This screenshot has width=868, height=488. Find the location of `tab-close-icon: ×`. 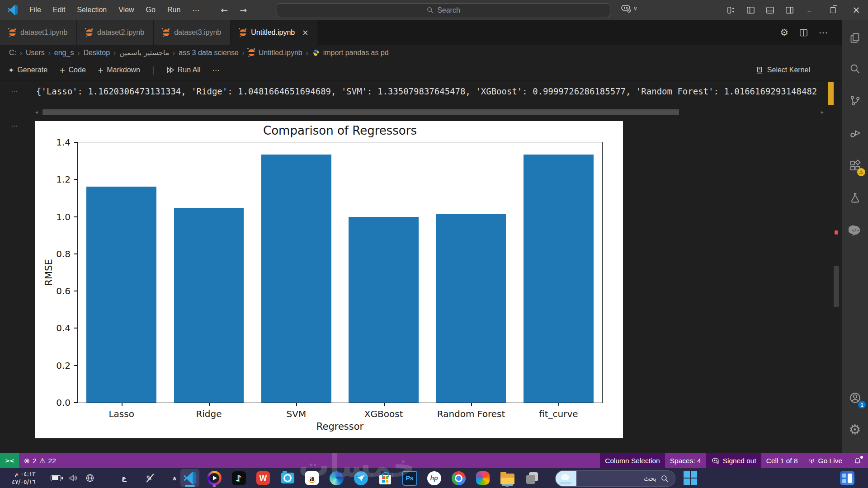

tab-close-icon: × is located at coordinates (305, 33).